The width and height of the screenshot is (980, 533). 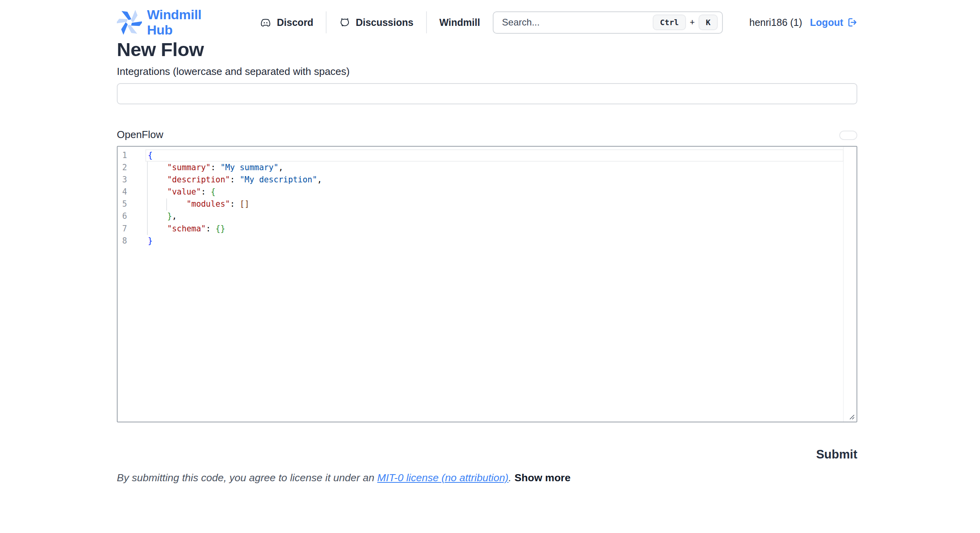 What do you see at coordinates (460, 23) in the screenshot?
I see `nav-item-windmill: Windmill` at bounding box center [460, 23].